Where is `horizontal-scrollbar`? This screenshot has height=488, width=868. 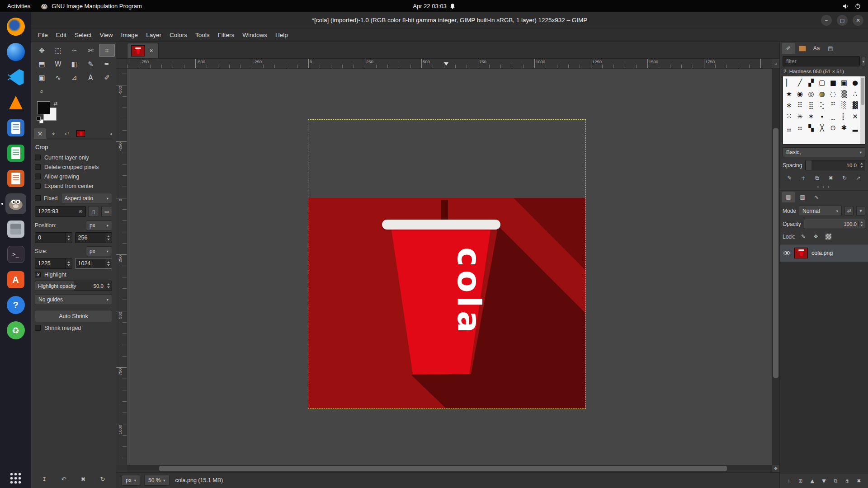
horizontal-scrollbar is located at coordinates (449, 469).